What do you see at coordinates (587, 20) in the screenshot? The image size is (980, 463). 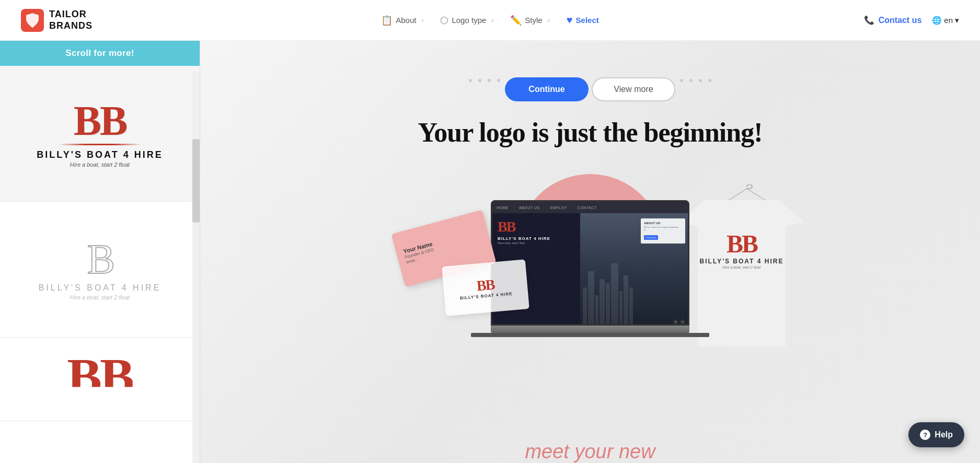 I see `step-select-label: Select` at bounding box center [587, 20].